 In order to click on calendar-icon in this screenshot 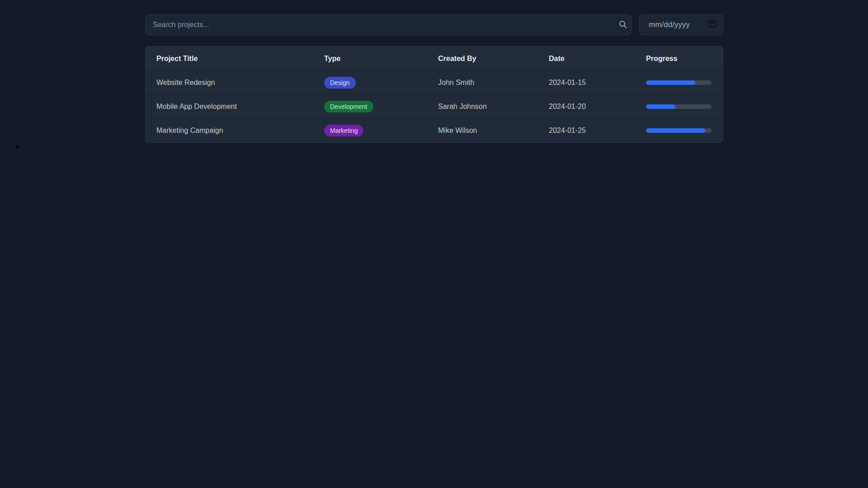, I will do `click(712, 25)`.